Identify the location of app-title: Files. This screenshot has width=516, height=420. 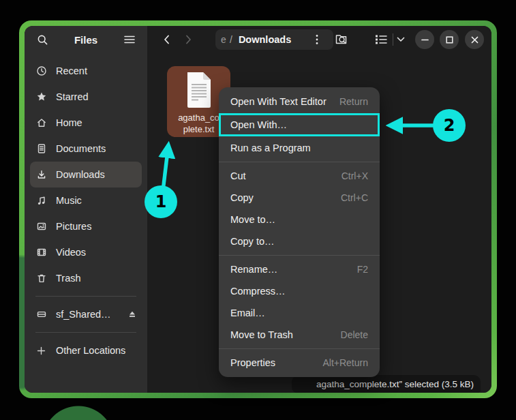
(86, 40).